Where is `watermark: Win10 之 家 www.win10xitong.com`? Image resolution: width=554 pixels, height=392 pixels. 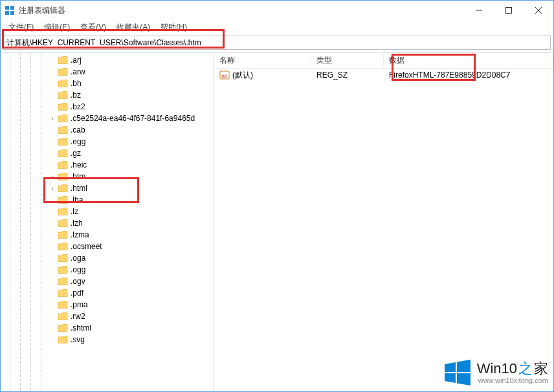
watermark: Win10 之 家 www.win10xitong.com is located at coordinates (495, 373).